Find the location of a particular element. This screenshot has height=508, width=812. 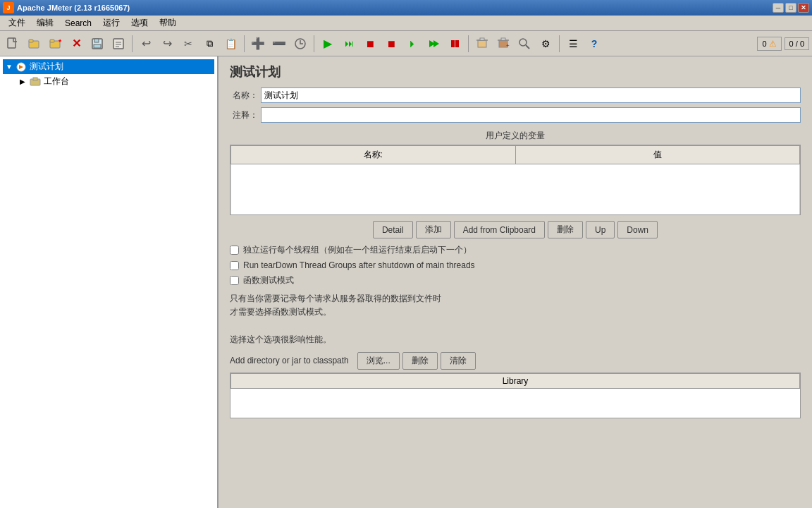

paste-button: 📋 is located at coordinates (230, 44).